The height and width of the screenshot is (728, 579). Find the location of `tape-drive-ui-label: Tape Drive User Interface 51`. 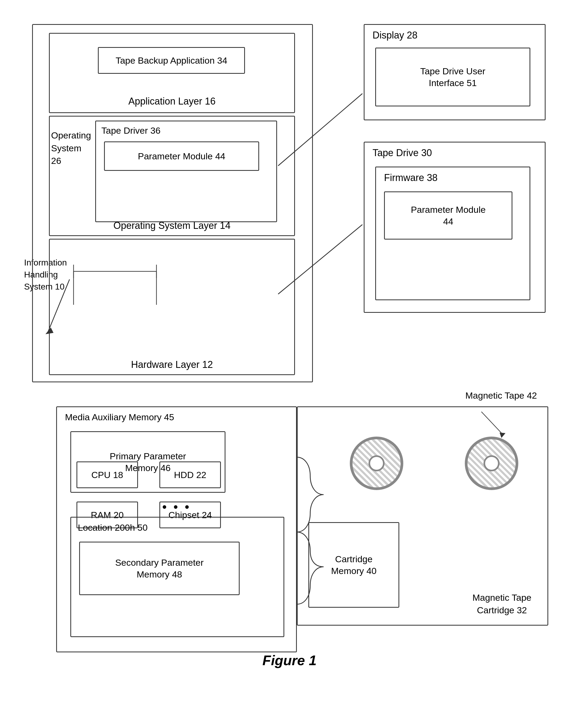

tape-drive-ui-label: Tape Drive User Interface 51 is located at coordinates (453, 77).